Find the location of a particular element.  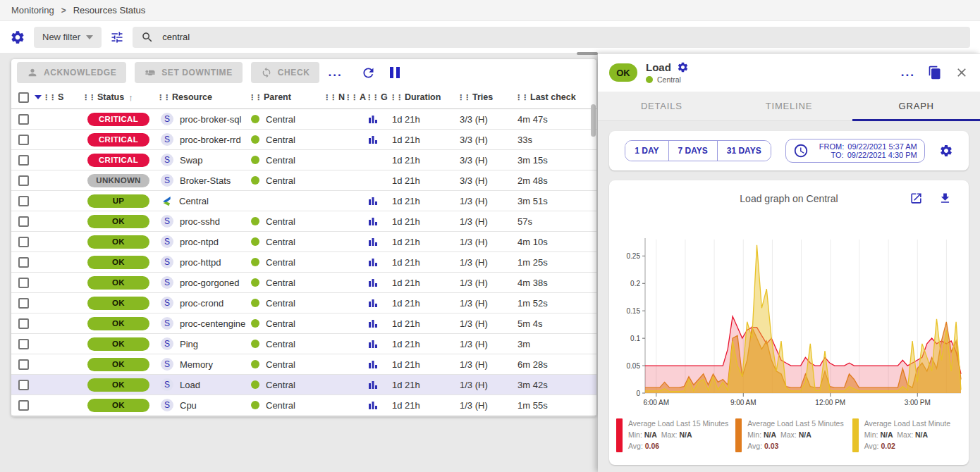

copy-link-icon is located at coordinates (935, 73).